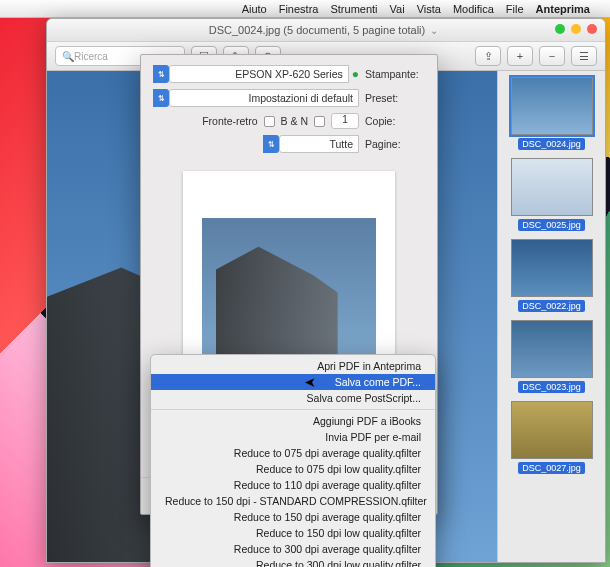 The height and width of the screenshot is (567, 610). What do you see at coordinates (576, 29) in the screenshot?
I see `window-controls` at bounding box center [576, 29].